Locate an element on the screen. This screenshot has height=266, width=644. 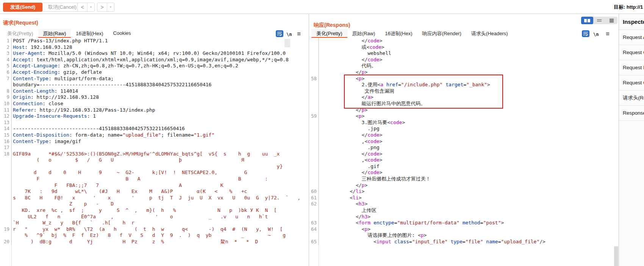
response-tab-render: 响应内容(Render) is located at coordinates (442, 33).